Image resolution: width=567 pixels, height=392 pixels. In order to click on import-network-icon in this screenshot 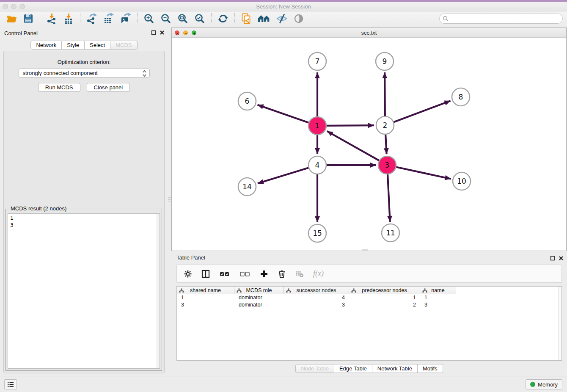, I will do `click(52, 19)`.